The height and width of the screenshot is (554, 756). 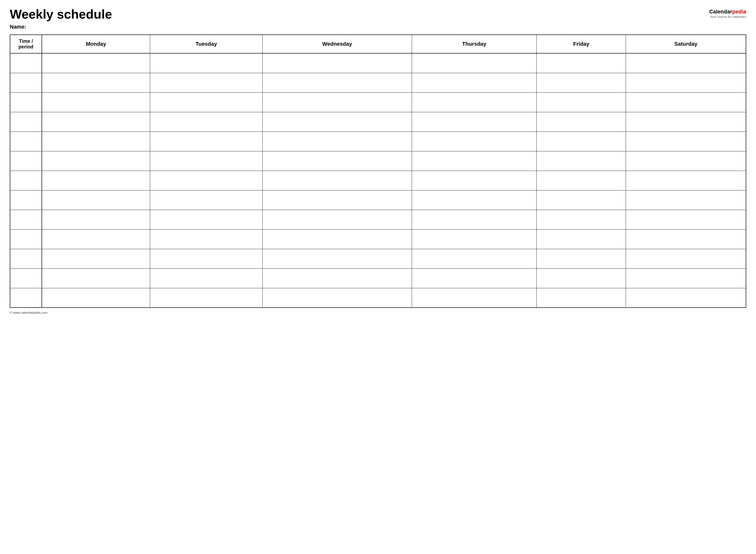 What do you see at coordinates (26, 44) in the screenshot?
I see `col-header-time: Time / period` at bounding box center [26, 44].